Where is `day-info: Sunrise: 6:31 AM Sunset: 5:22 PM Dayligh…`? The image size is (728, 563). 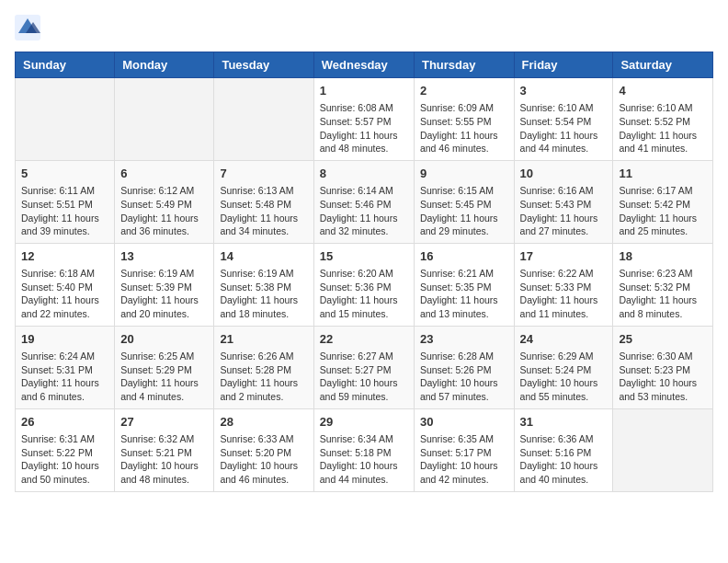 day-info: Sunrise: 6:31 AM Sunset: 5:22 PM Dayligh… is located at coordinates (64, 460).